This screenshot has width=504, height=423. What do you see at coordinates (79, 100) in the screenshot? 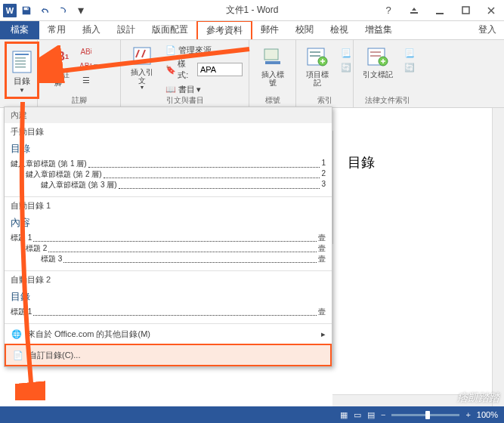
I see `group-label-footnote: 註腳` at bounding box center [79, 100].